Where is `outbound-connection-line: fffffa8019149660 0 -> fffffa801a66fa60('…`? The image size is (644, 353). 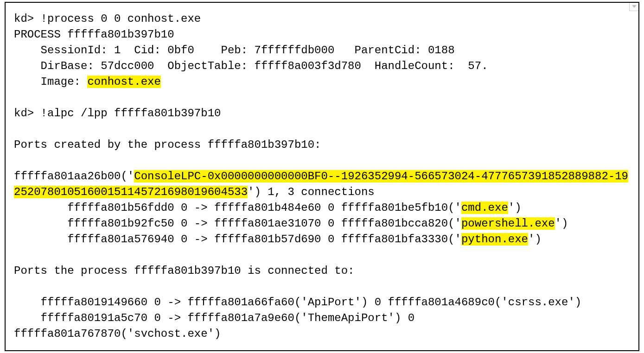
outbound-connection-line: fffffa8019149660 0 -> fffffa801a66fa60('… is located at coordinates (298, 302).